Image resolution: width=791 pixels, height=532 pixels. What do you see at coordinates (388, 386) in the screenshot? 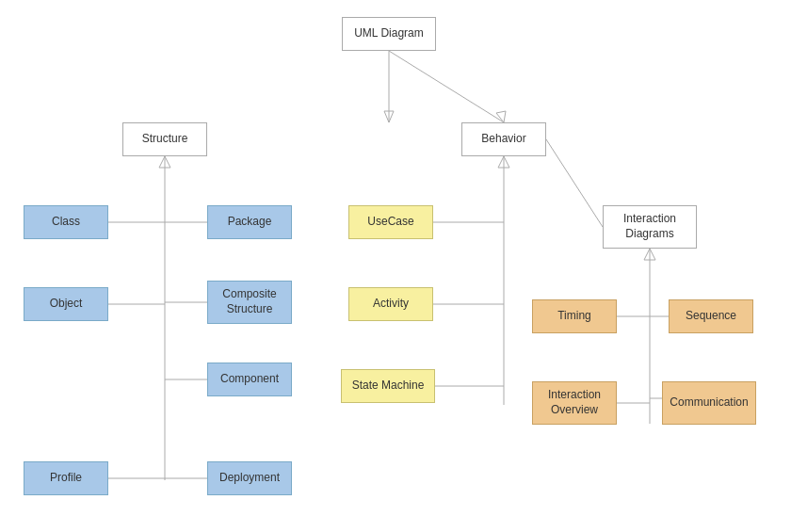
I see `statemachine-node: State Machine` at bounding box center [388, 386].